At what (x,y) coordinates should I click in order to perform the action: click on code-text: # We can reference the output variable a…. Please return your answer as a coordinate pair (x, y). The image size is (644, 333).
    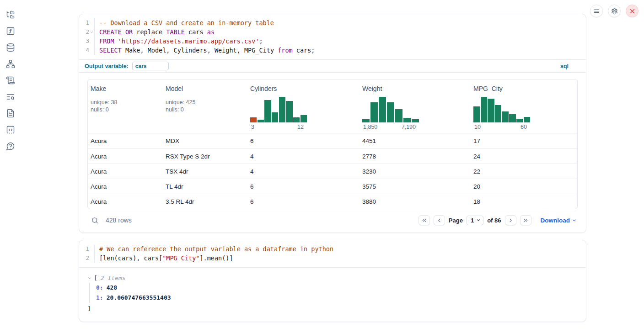
    Looking at the image, I should click on (340, 249).